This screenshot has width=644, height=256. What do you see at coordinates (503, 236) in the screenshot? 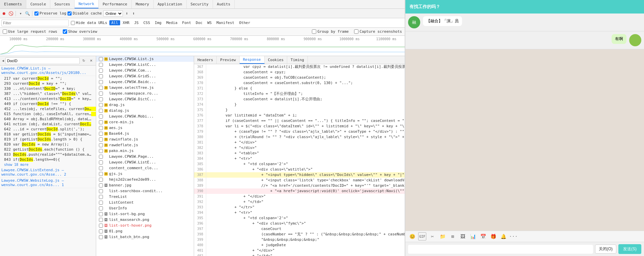
I see `bell-icon: 🔔` at bounding box center [503, 236].